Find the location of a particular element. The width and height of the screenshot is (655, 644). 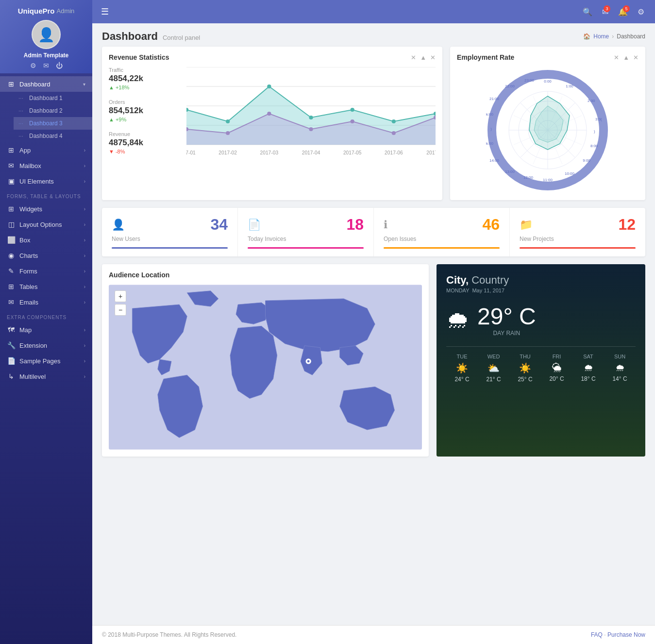

new-projects-label: New Projects is located at coordinates (578, 239).